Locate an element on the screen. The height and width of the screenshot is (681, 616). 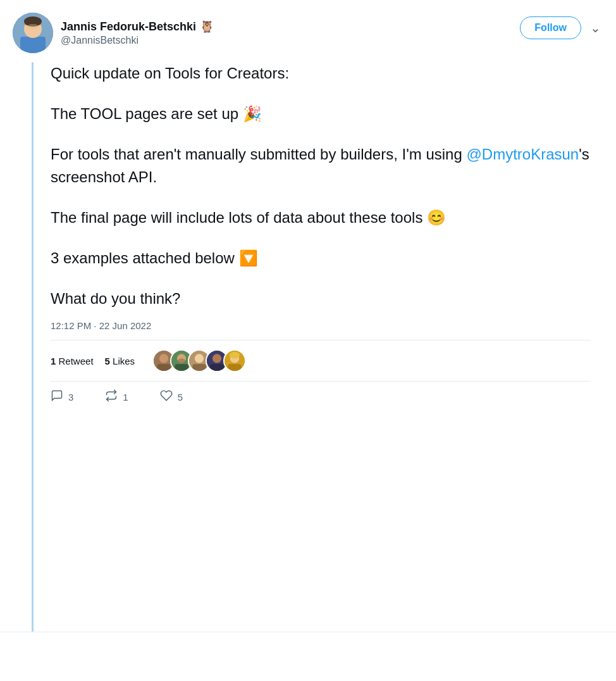
retweet-action-count: 1 is located at coordinates (125, 397).